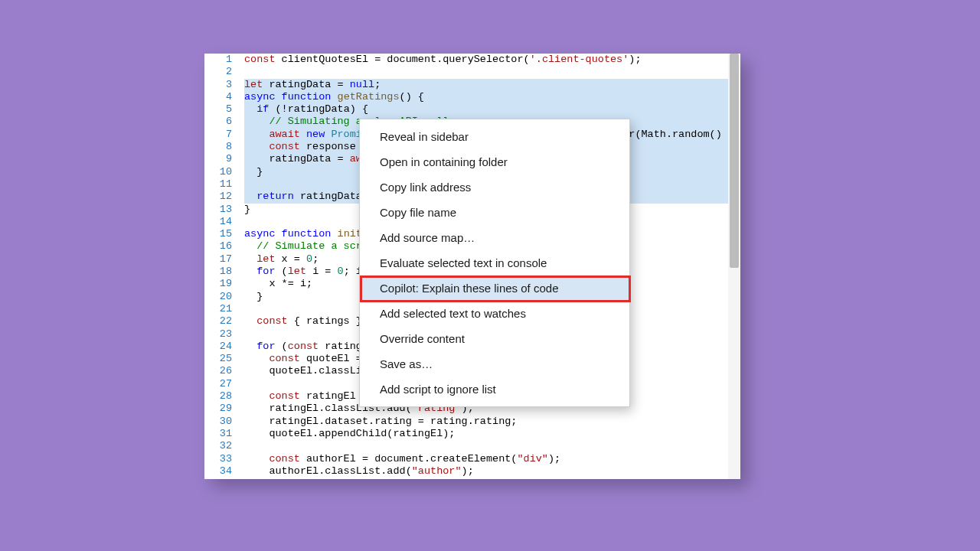 Image resolution: width=980 pixels, height=551 pixels. I want to click on line-number-gutter: 1234567891011121314151617181920212223242…, so click(221, 266).